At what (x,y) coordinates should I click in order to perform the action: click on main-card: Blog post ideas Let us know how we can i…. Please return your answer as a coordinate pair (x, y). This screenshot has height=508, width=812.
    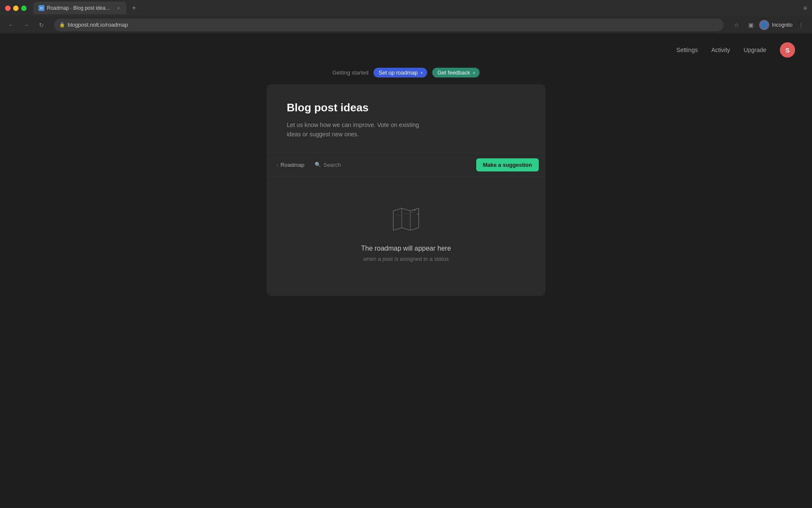
    Looking at the image, I should click on (406, 190).